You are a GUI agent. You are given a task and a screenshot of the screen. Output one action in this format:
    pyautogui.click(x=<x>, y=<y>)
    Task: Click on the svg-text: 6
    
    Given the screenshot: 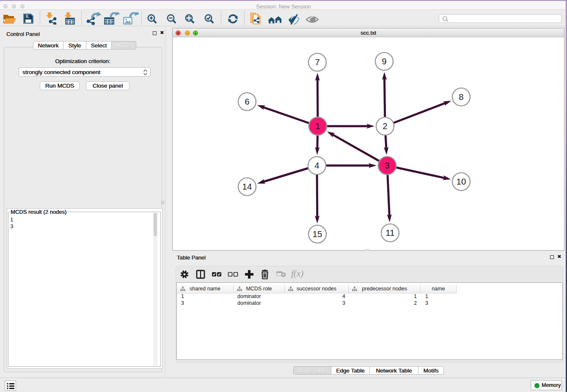 What is the action you would take?
    pyautogui.click(x=247, y=102)
    